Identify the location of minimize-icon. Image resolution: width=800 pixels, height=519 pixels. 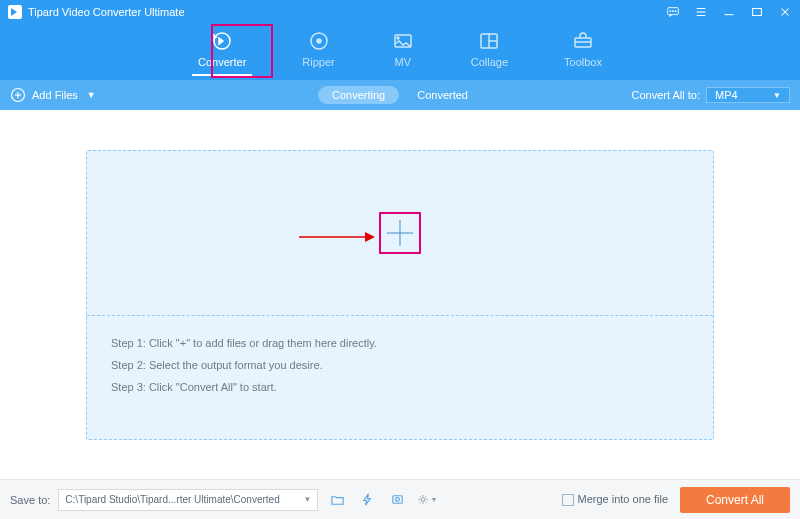
(729, 12).